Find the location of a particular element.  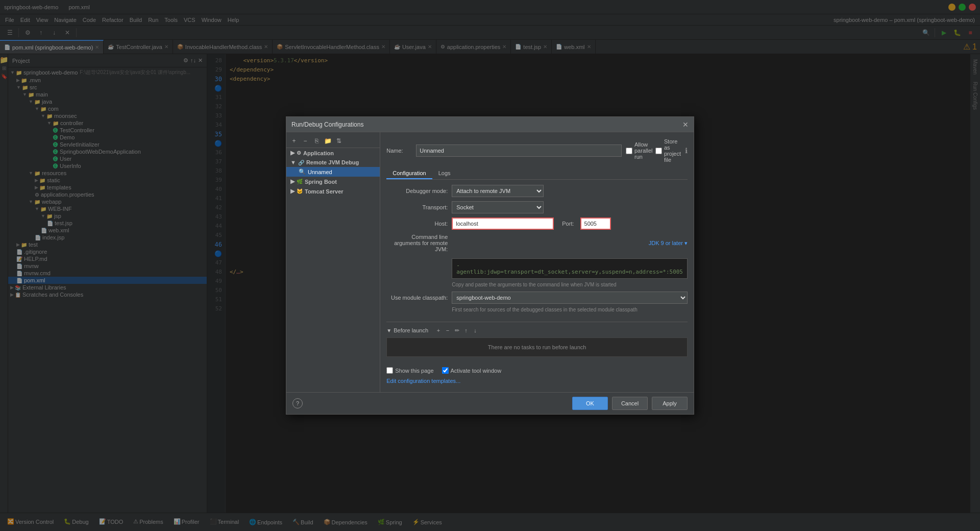

module-classpath-row: Use module classpath: springboot-web-dem… is located at coordinates (537, 298).